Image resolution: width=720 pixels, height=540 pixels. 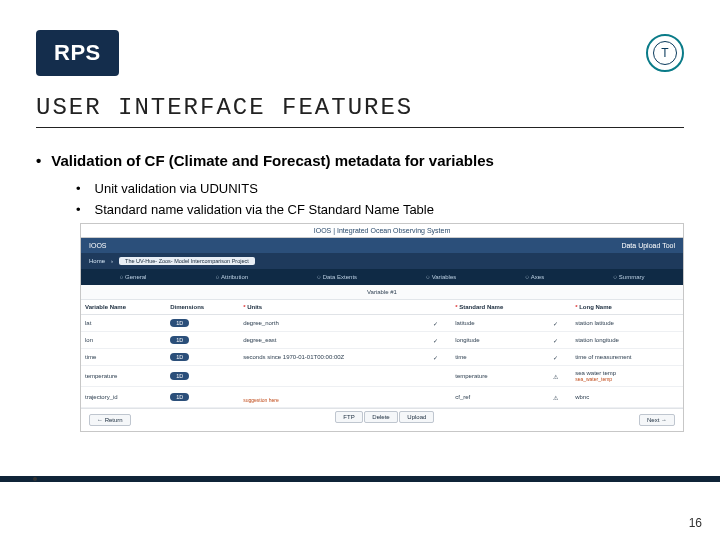 What do you see at coordinates (382, 261) in the screenshot?
I see `breadcrumb: Home › The UV-Hue- Zoos- Model Intercomp…` at bounding box center [382, 261].